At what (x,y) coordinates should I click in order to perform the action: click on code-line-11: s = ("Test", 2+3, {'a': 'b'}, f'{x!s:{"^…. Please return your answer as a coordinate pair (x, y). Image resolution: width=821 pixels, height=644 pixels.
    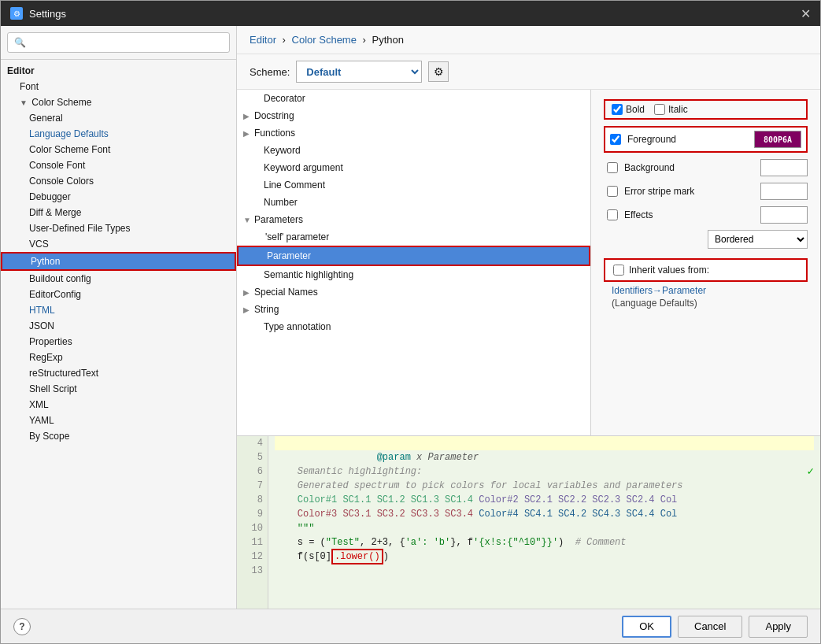
    Looking at the image, I should click on (545, 542).